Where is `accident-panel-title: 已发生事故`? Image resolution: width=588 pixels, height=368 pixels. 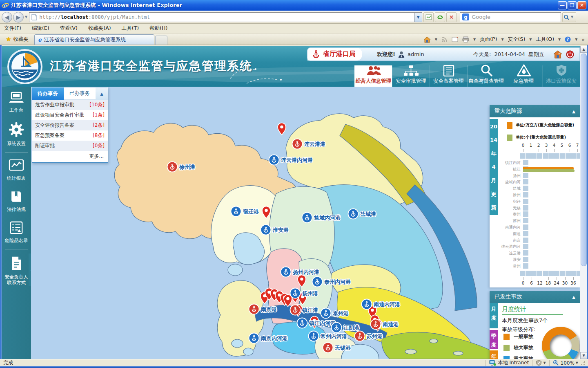 accident-panel-title: 已发生事故 is located at coordinates (508, 297).